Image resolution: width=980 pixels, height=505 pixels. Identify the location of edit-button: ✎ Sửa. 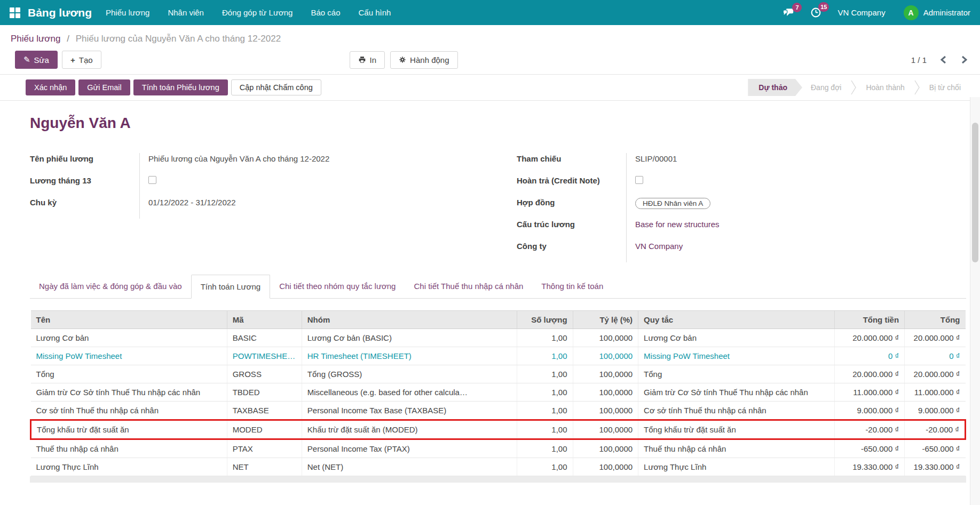
(36, 60).